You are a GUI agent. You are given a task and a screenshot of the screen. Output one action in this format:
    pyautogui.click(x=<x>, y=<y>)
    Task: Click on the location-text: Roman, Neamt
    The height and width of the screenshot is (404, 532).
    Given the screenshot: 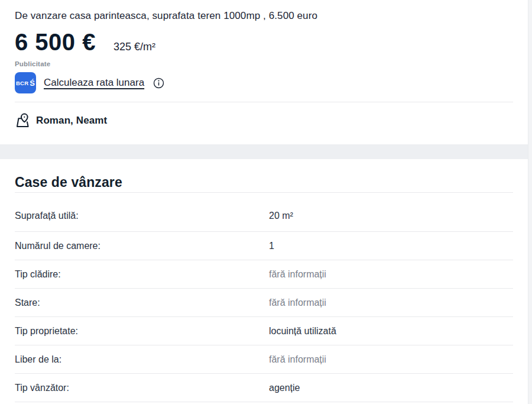 What is the action you would take?
    pyautogui.click(x=72, y=121)
    